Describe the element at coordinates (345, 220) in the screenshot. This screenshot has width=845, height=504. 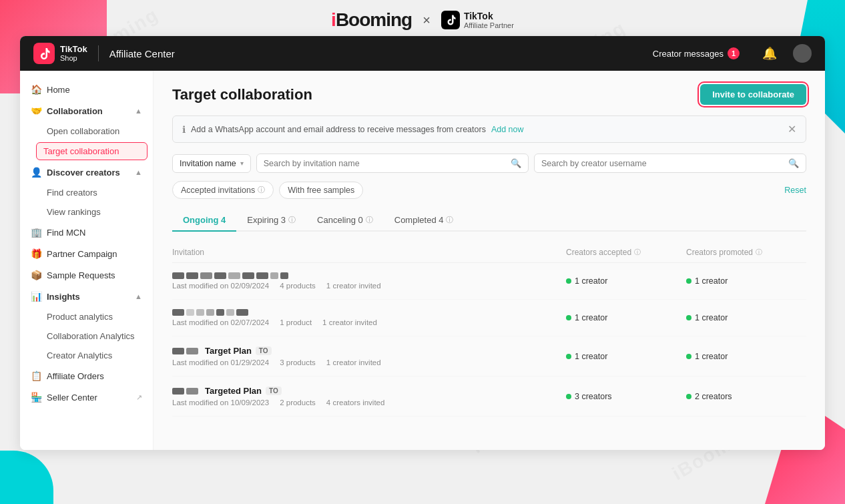
I see `tab-canceling: Canceling 0 ⓘ` at that location.